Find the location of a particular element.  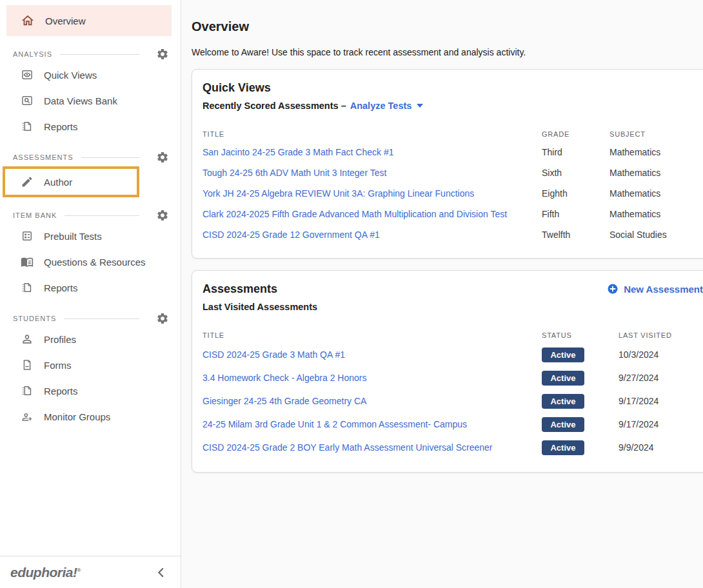

page-title: Overview is located at coordinates (448, 27).